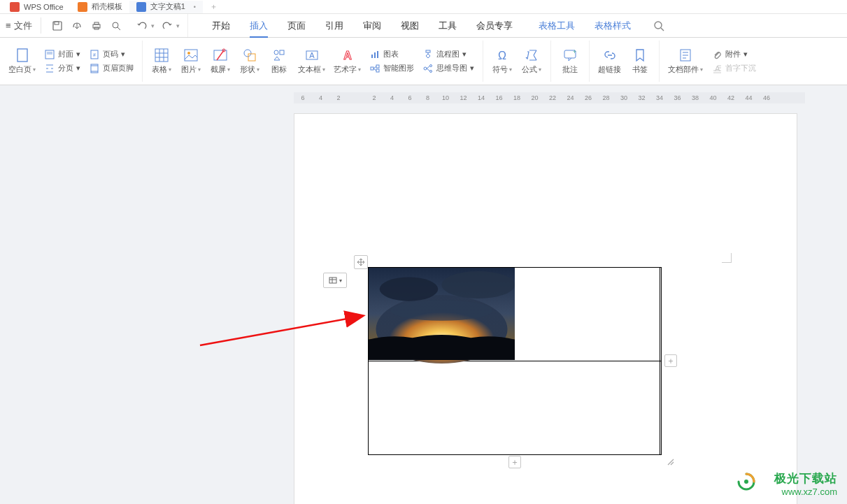 This screenshot has width=847, height=504. What do you see at coordinates (116, 26) in the screenshot?
I see `preview-button` at bounding box center [116, 26].